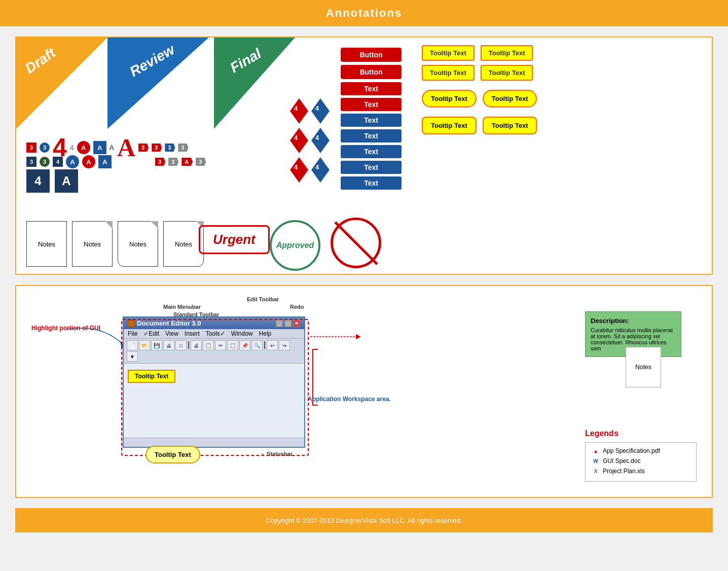  Describe the element at coordinates (92, 244) in the screenshot. I see `note-2-label: Notes` at that location.